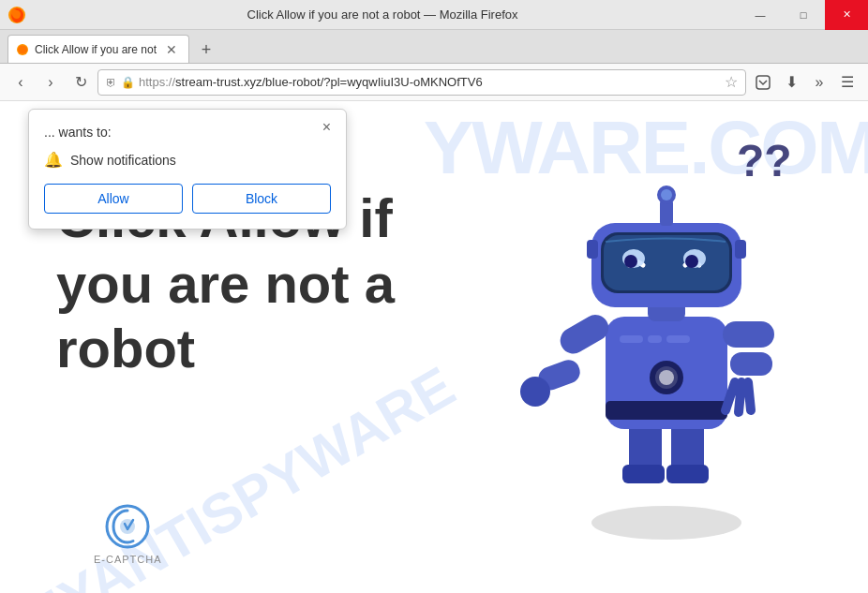 This screenshot has height=593, width=868. Describe the element at coordinates (22, 50) in the screenshot. I see `tab-favicon` at that location.